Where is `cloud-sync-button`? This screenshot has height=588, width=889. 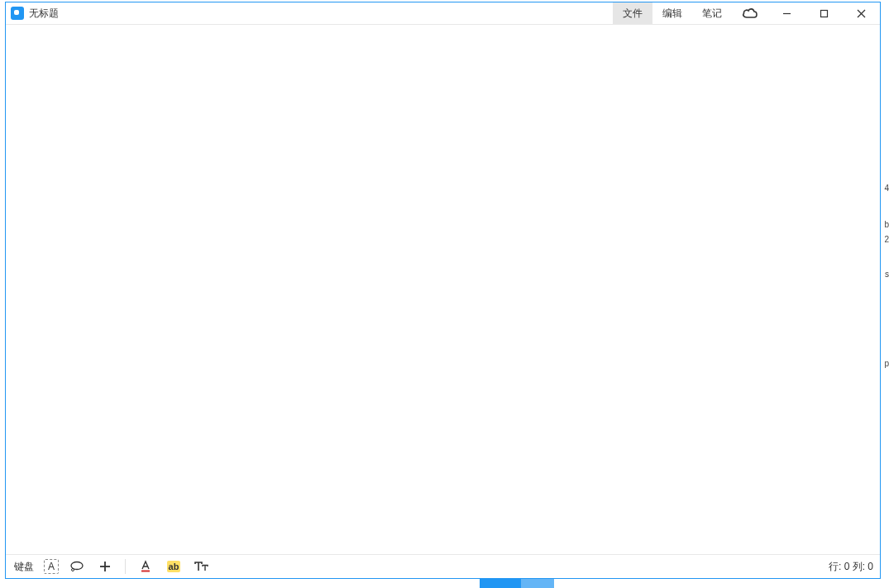
cloud-sync-button is located at coordinates (750, 13).